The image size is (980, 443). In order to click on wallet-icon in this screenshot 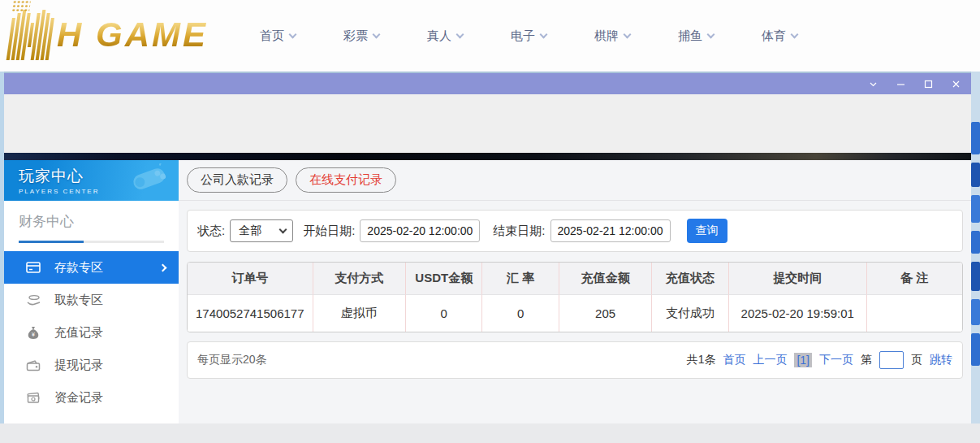, I will do `click(33, 366)`.